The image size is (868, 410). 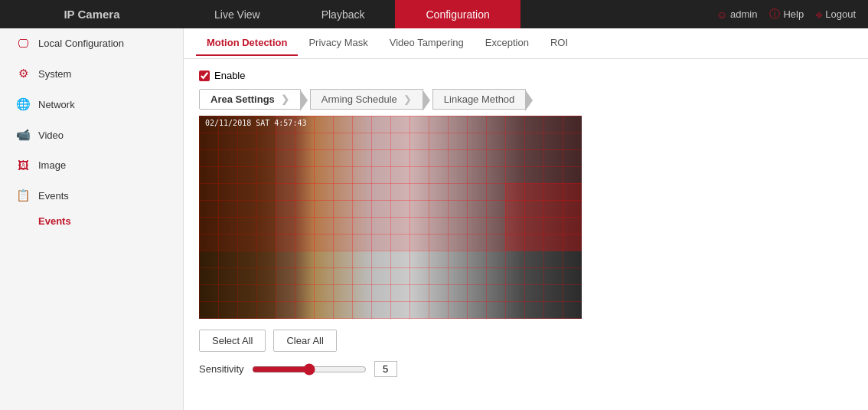 I want to click on select-all-button: Select All, so click(x=233, y=340).